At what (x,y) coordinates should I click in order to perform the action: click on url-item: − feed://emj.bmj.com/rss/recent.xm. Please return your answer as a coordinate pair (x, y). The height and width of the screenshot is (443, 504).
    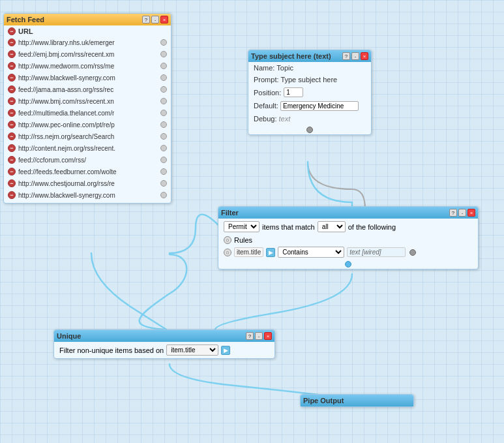
    Looking at the image, I should click on (87, 54).